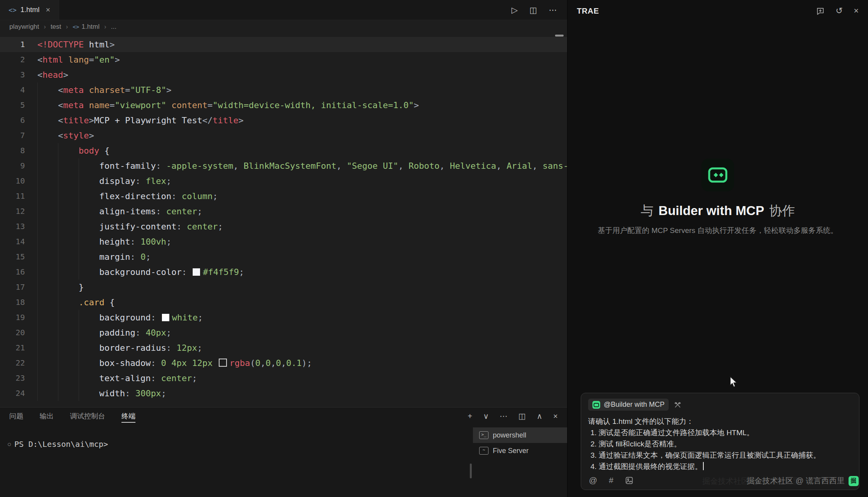  I want to click on line-number: 15, so click(12, 257).